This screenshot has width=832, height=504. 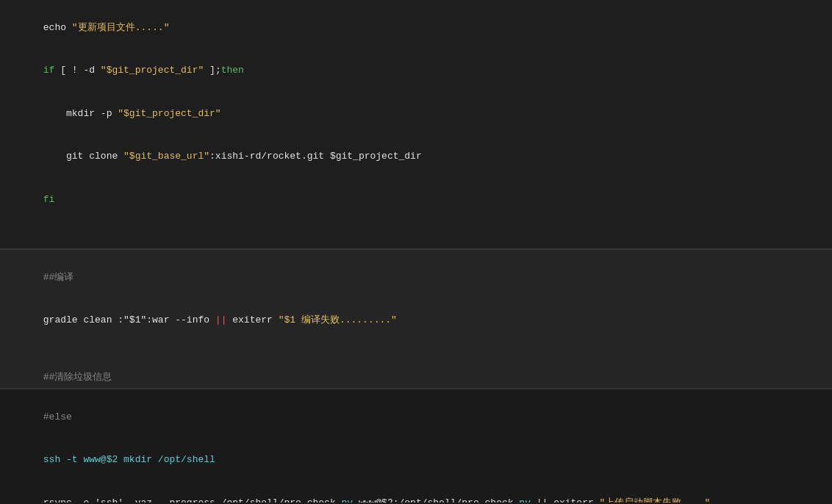 What do you see at coordinates (416, 417) in the screenshot?
I see `line-bot-1: #else` at bounding box center [416, 417].